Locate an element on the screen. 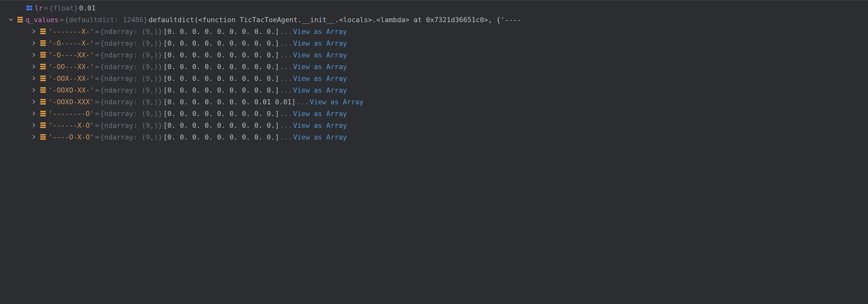 This screenshot has height=304, width=868. type-hint: {float} is located at coordinates (64, 8).